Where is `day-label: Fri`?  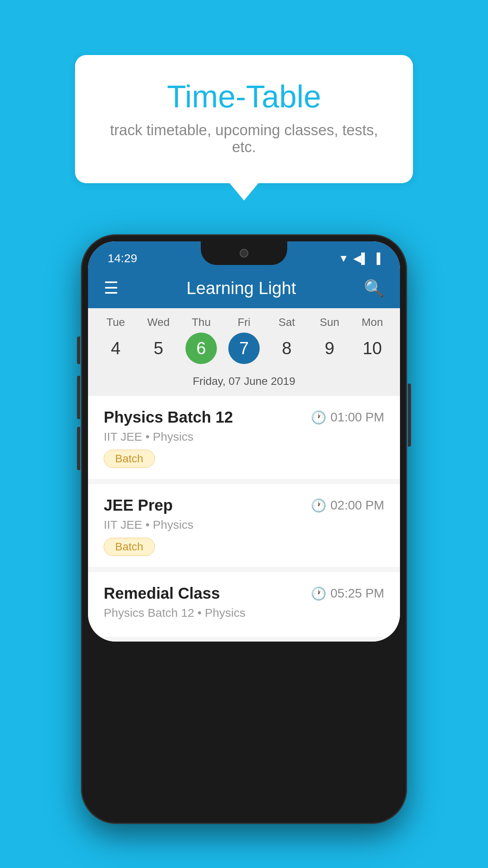
day-label: Fri is located at coordinates (244, 322).